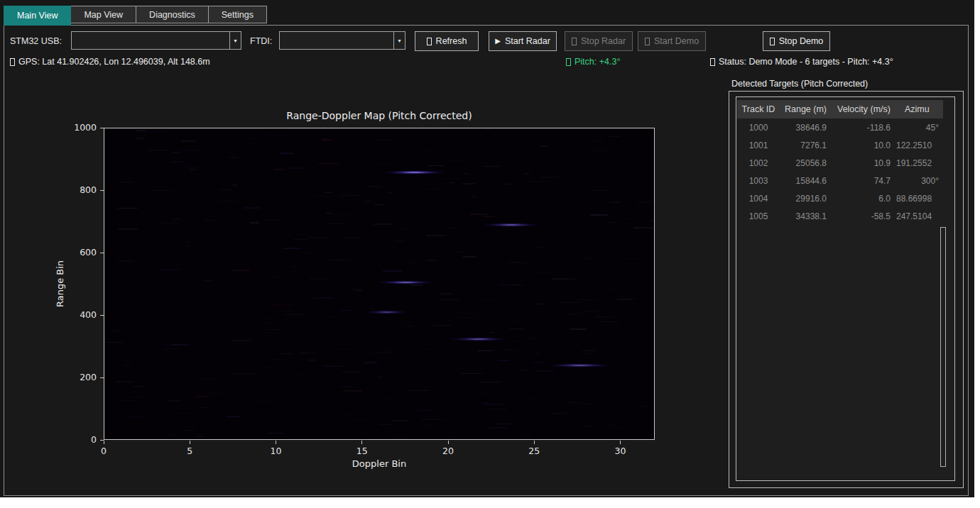  I want to click on table-cell: 10.0, so click(863, 145).